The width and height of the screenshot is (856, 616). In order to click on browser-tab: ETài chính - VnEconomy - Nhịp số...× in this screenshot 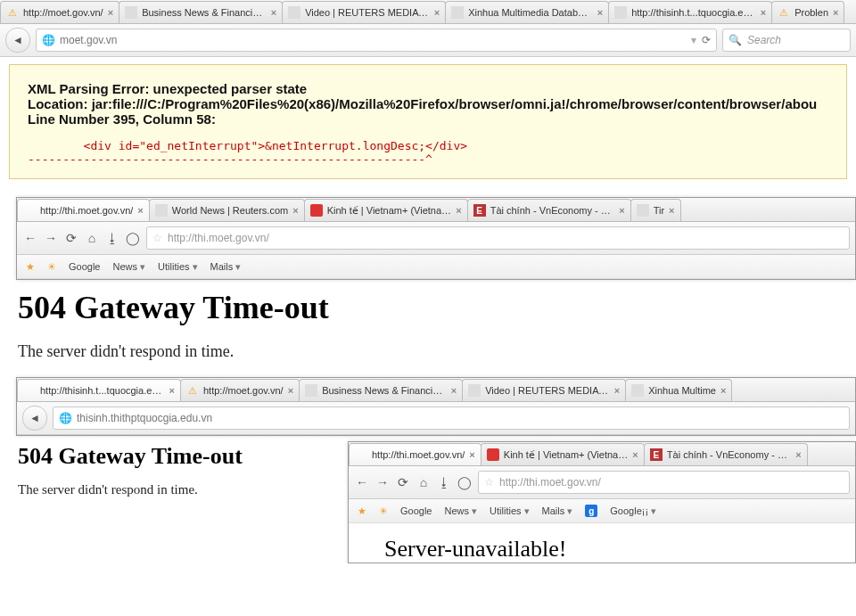, I will do `click(726, 455)`.